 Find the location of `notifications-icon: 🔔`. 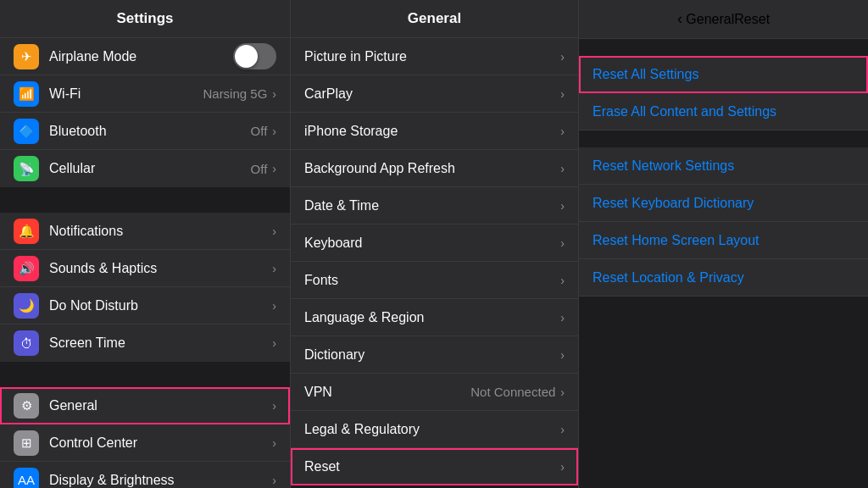

notifications-icon: 🔔 is located at coordinates (26, 231).